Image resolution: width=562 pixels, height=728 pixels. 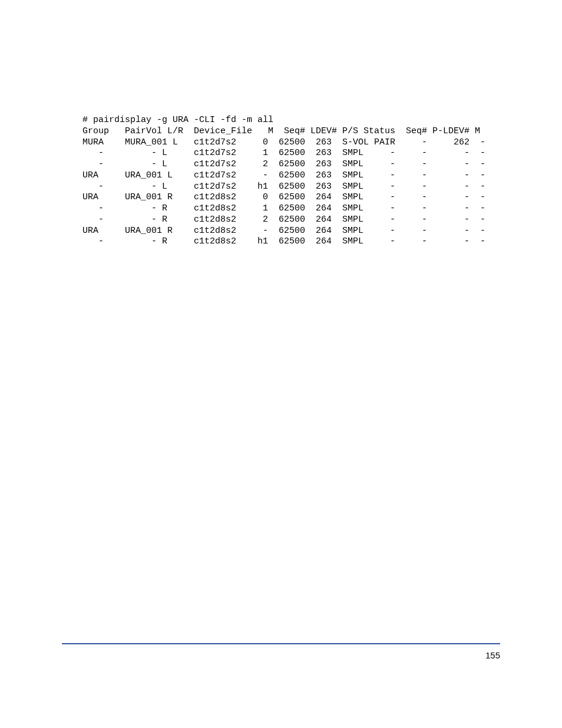 I want to click on table-row: URA URA_001 R c1t2d8s2 0 62500 264 SMPL …, so click(x=284, y=197).